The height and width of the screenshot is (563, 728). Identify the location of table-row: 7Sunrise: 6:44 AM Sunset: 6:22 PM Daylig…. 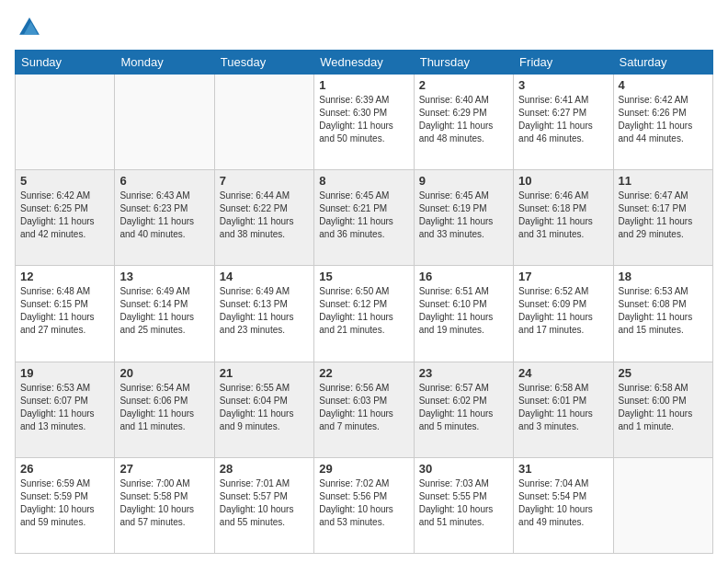
(264, 218).